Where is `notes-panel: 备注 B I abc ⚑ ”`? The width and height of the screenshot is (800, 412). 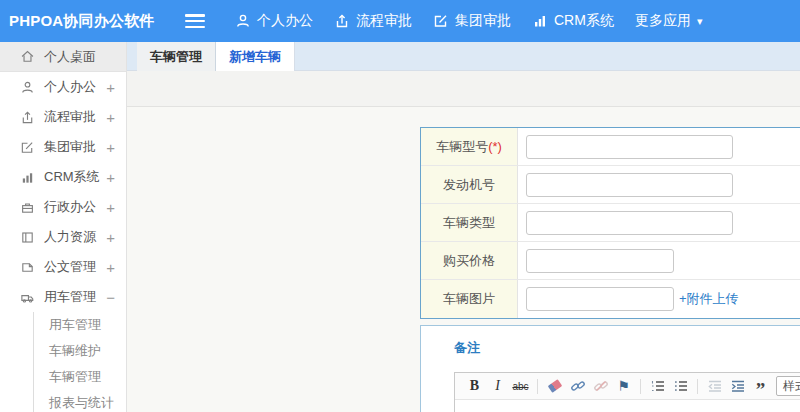
notes-panel: 备注 B I abc ⚑ ” is located at coordinates (610, 368).